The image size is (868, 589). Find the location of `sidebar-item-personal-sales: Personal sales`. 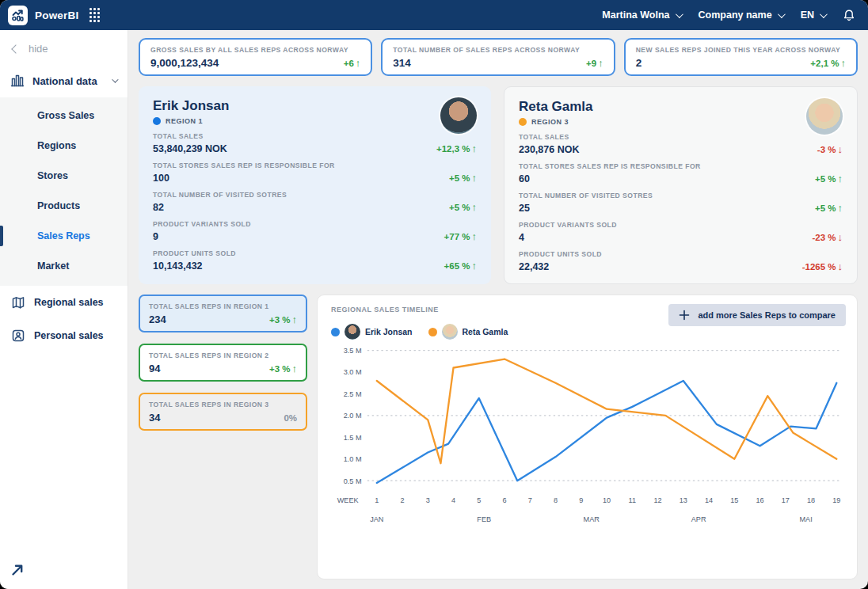

sidebar-item-personal-sales: Personal sales is located at coordinates (63, 336).